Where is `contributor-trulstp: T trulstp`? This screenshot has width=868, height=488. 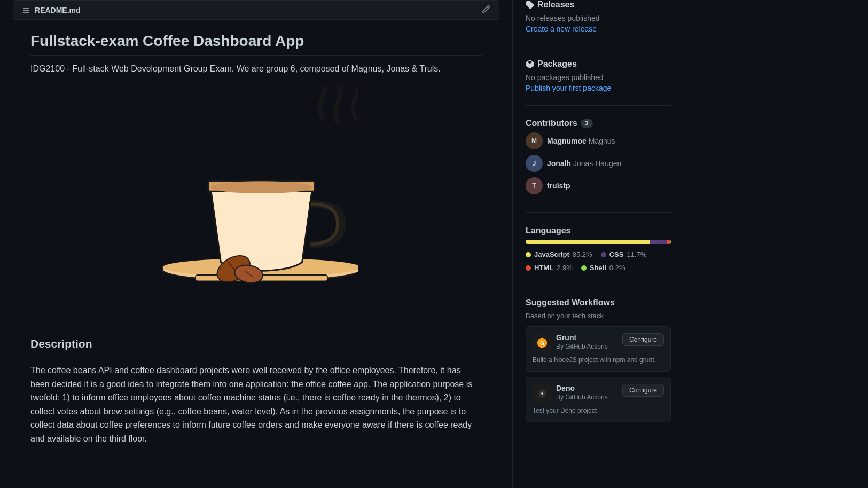 contributor-trulstp: T trulstp is located at coordinates (598, 186).